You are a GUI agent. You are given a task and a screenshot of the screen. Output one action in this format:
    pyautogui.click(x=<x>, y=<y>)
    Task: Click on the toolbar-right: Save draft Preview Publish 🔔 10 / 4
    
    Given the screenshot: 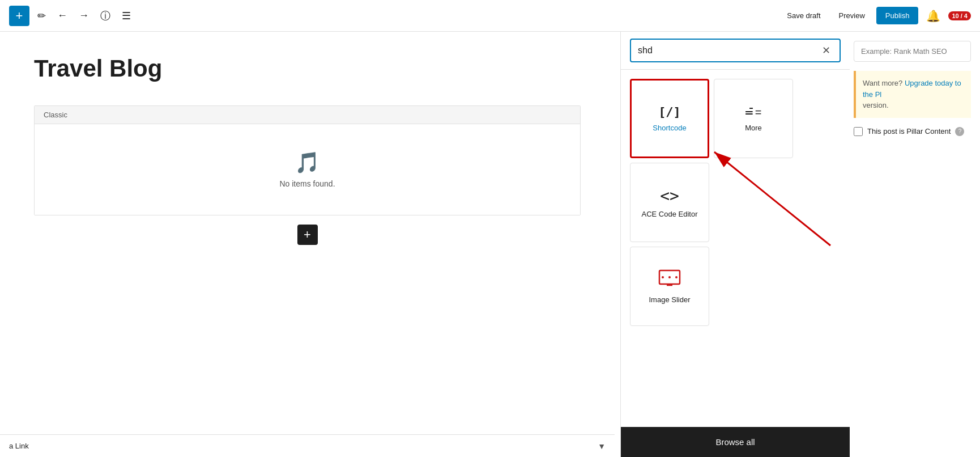 What is the action you would take?
    pyautogui.click(x=876, y=16)
    